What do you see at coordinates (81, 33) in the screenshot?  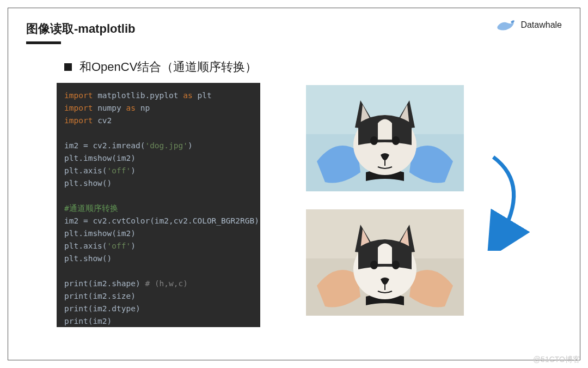 I see `slide-header: 图像读取-matplotlib` at bounding box center [81, 33].